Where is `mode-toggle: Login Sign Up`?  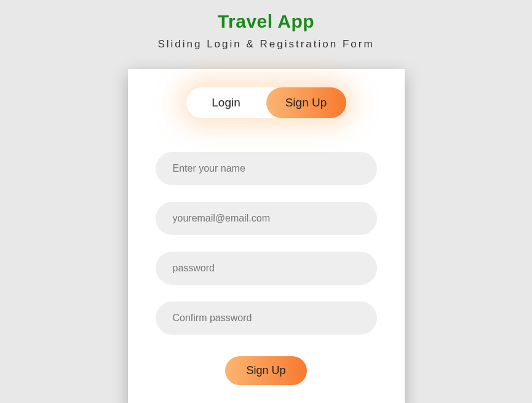
mode-toggle: Login Sign Up is located at coordinates (266, 103).